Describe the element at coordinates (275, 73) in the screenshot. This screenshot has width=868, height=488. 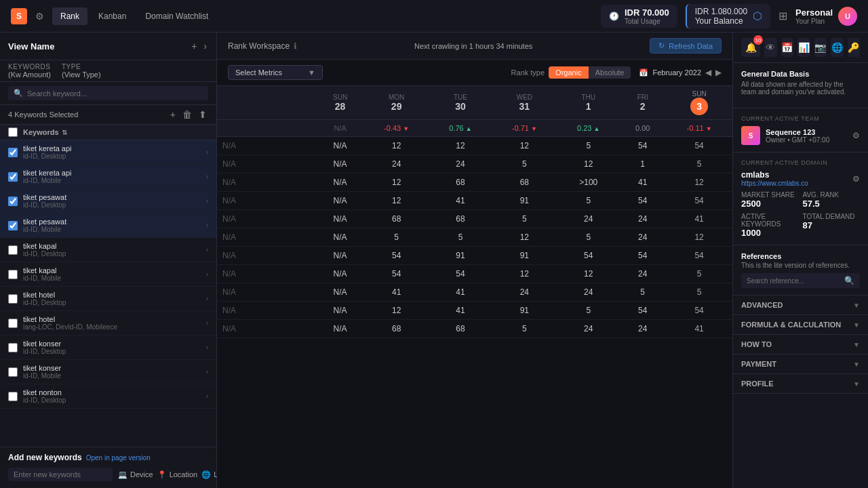
I see `select-metrics-dropdown: Select Metrics ▼` at that location.